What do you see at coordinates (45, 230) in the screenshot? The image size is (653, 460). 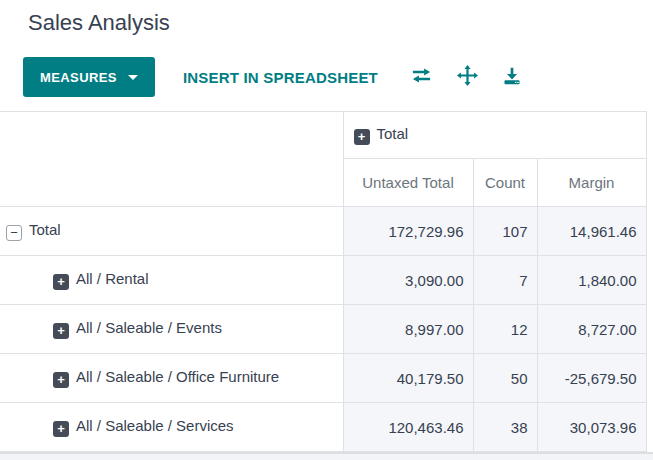 I see `row-label-text: Total` at bounding box center [45, 230].